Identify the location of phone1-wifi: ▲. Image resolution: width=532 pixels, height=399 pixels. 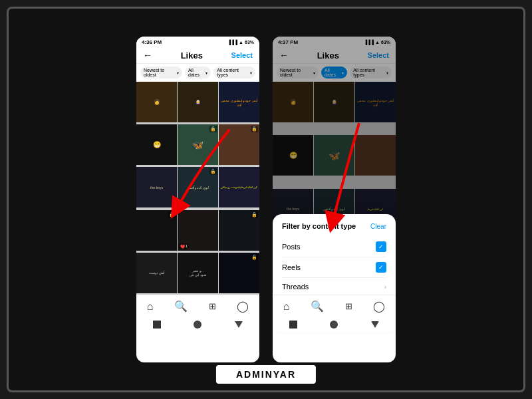
(241, 43).